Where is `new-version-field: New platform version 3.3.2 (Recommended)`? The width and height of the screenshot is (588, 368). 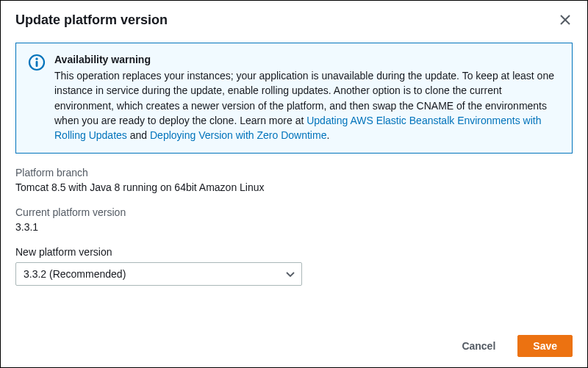
new-version-field: New platform version 3.3.2 (Recommended) is located at coordinates (294, 266).